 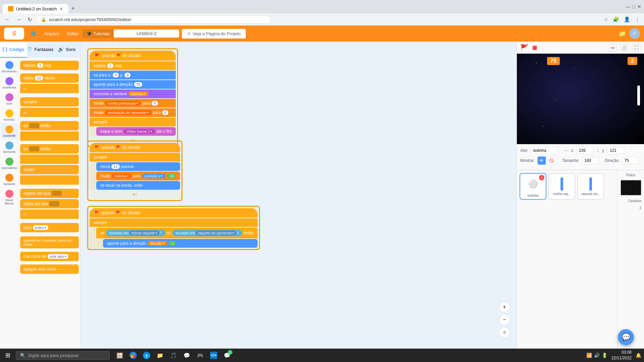 I want to click on refresh-button: ↻, so click(x=30, y=19).